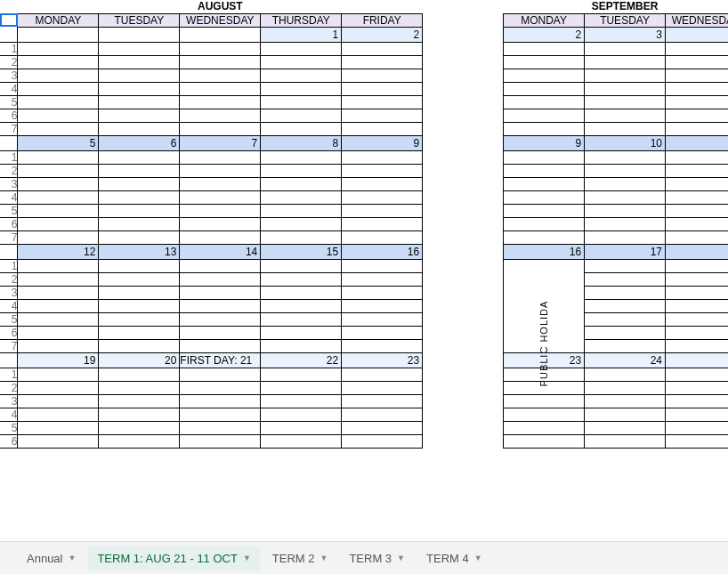 The width and height of the screenshot is (728, 574). Describe the element at coordinates (139, 142) in the screenshot. I see `date-cell: 6` at that location.